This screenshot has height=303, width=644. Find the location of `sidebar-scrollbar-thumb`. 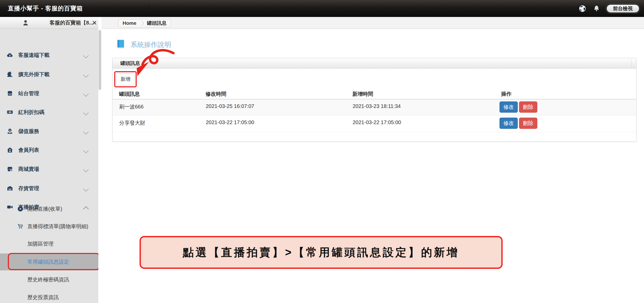

sidebar-scrollbar-thumb is located at coordinates (100, 60).